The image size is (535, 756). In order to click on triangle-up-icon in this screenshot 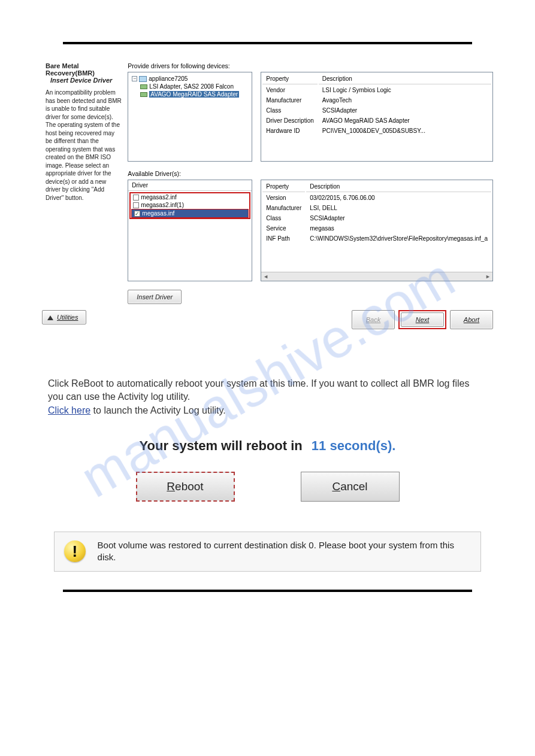, I will do `click(50, 318)`.